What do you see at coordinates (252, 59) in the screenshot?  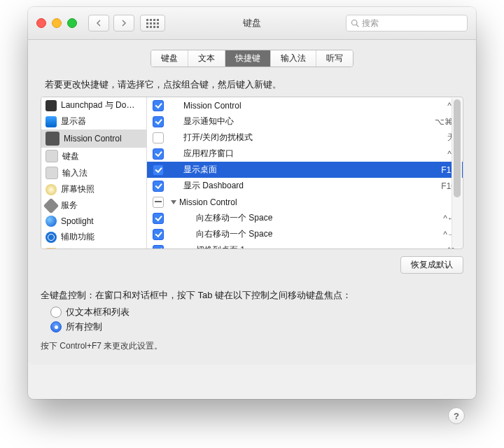 I see `tab-bar: 键盘 文本 快捷键 输入法 听写` at bounding box center [252, 59].